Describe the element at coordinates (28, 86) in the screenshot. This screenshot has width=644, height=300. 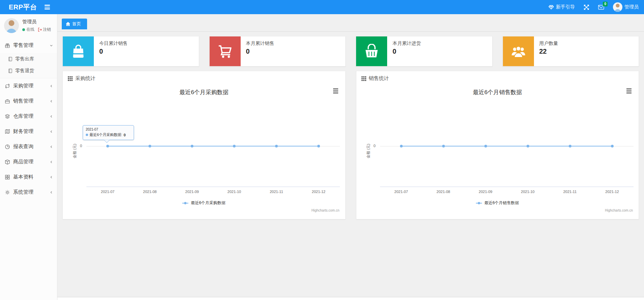
I see `sidebar-item-purchase: 采购管理` at that location.